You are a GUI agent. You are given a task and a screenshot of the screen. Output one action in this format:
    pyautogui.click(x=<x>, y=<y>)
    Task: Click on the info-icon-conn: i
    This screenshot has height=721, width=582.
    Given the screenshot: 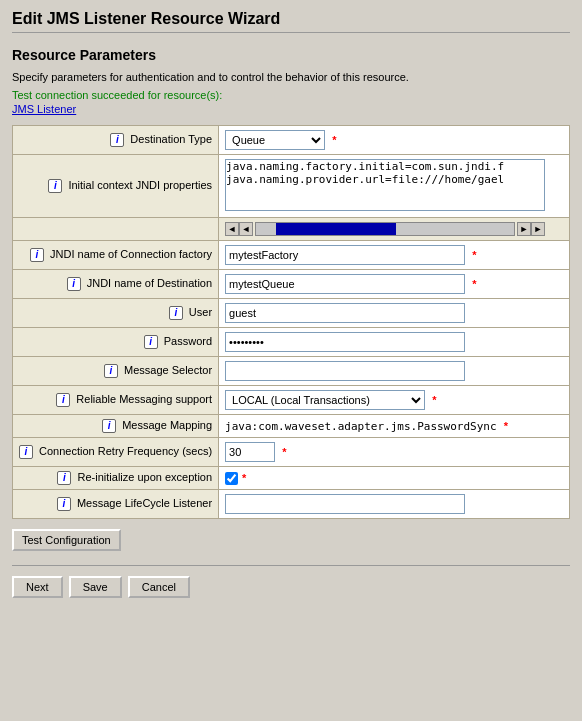 What is the action you would take?
    pyautogui.click(x=37, y=255)
    